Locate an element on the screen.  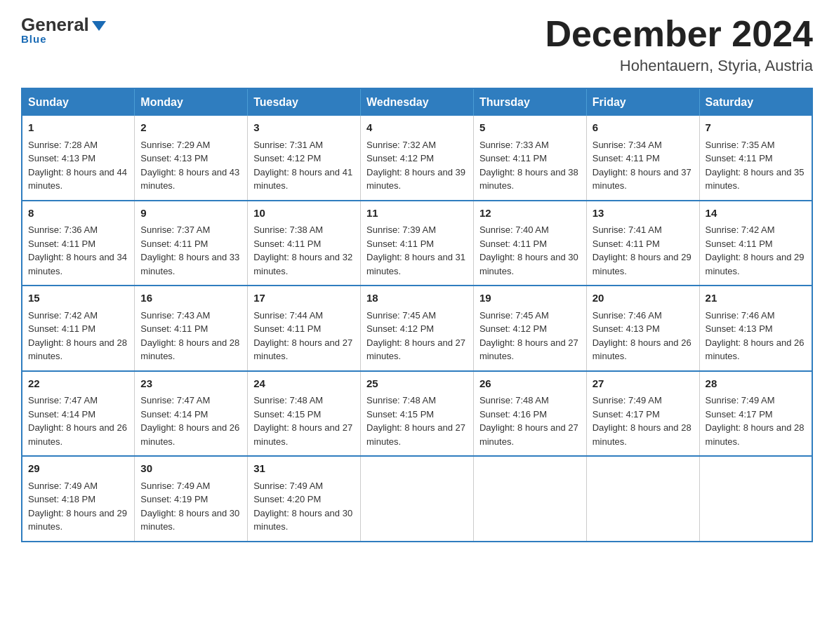
day-number: 19 is located at coordinates (530, 299).